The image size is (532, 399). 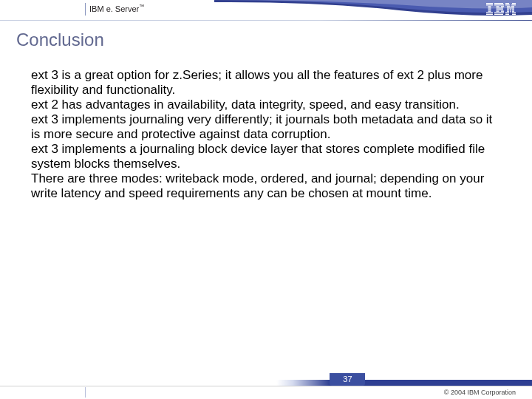 I want to click on slide-title: Conclusion, so click(x=61, y=40).